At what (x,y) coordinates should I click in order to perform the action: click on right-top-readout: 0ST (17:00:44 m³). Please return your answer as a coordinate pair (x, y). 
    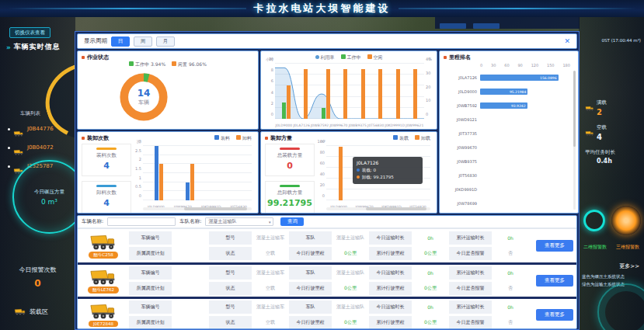
    Looking at the image, I should click on (611, 40).